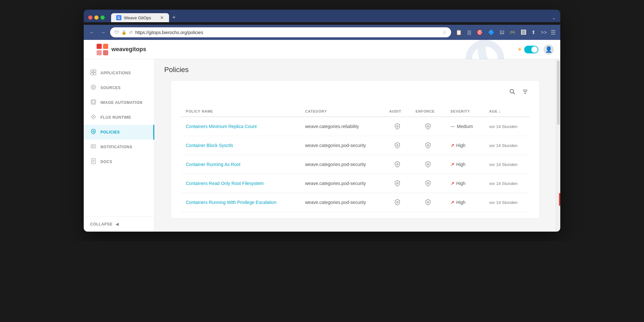 The height and width of the screenshot is (322, 644). I want to click on bookmark-icon: ☆, so click(444, 32).